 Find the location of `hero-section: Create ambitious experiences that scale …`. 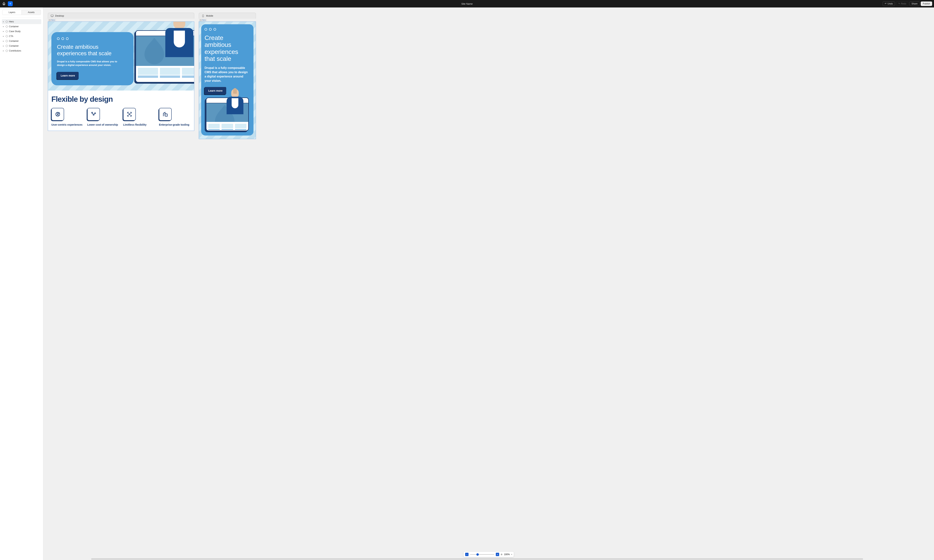

hero-section: Create ambitious experiences that scale … is located at coordinates (121, 56).